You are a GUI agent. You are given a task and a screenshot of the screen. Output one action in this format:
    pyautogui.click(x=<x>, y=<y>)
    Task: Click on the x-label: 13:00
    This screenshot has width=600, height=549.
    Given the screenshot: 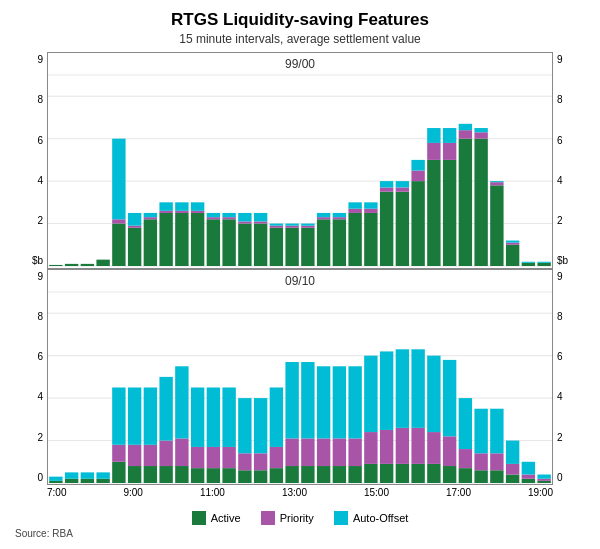 What is the action you would take?
    pyautogui.click(x=294, y=492)
    